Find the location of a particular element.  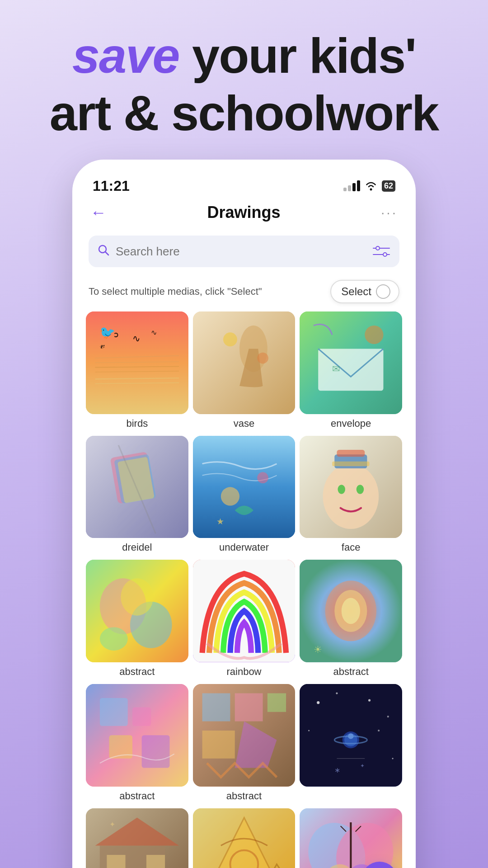

search-icon is located at coordinates (103, 251).